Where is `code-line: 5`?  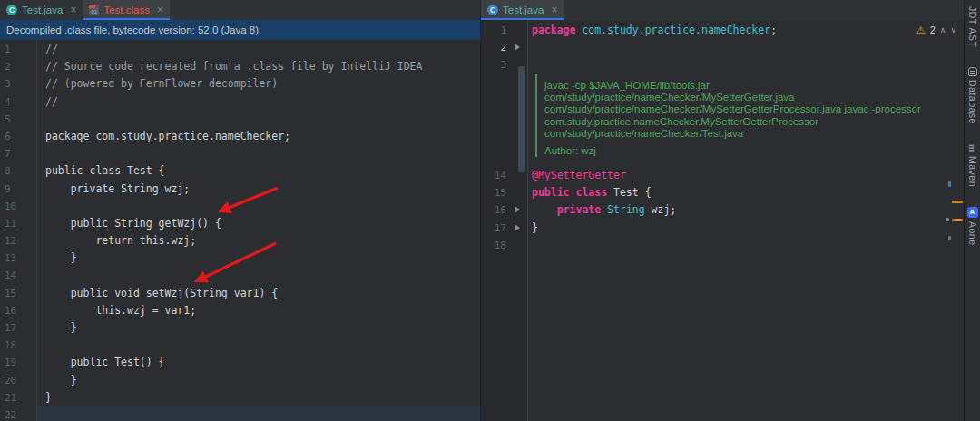
code-line: 5 is located at coordinates (240, 120).